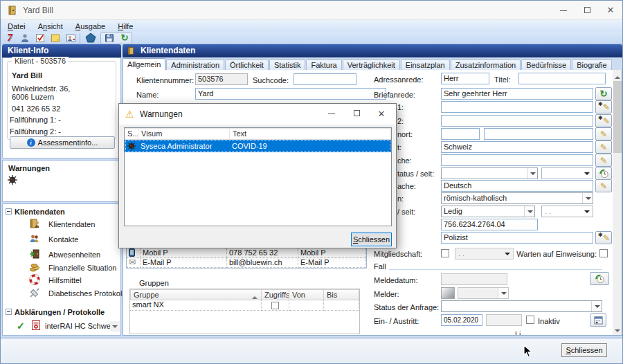 This screenshot has width=623, height=364. I want to click on col-text: Text, so click(310, 134).